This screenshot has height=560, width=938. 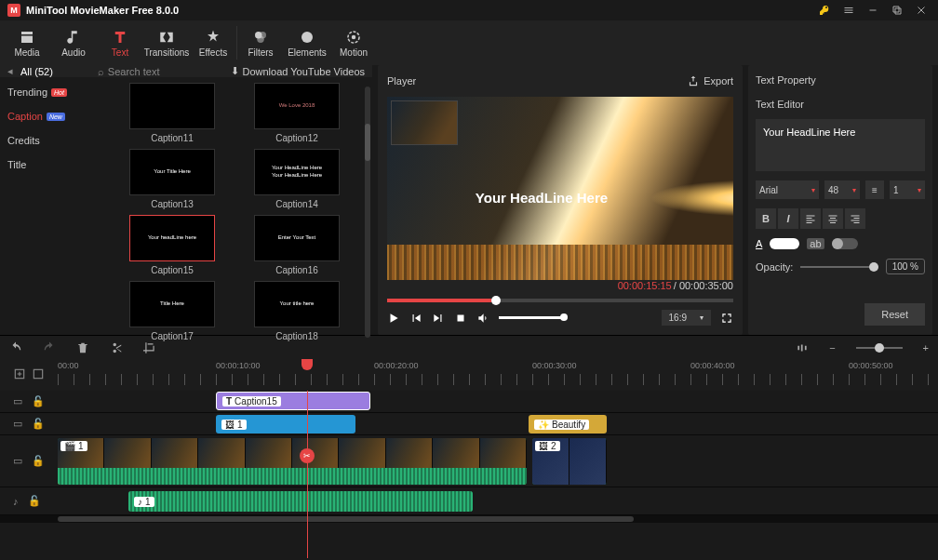 I want to click on thumb-caption13: Your Title HereCaption13, so click(x=172, y=179).